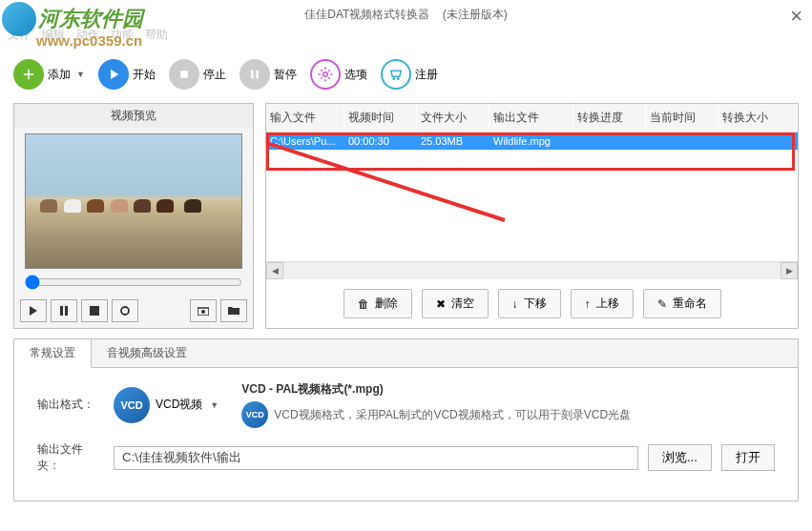 The width and height of the screenshot is (812, 531). What do you see at coordinates (610, 118) in the screenshot?
I see `header-progress: 转换进度` at bounding box center [610, 118].